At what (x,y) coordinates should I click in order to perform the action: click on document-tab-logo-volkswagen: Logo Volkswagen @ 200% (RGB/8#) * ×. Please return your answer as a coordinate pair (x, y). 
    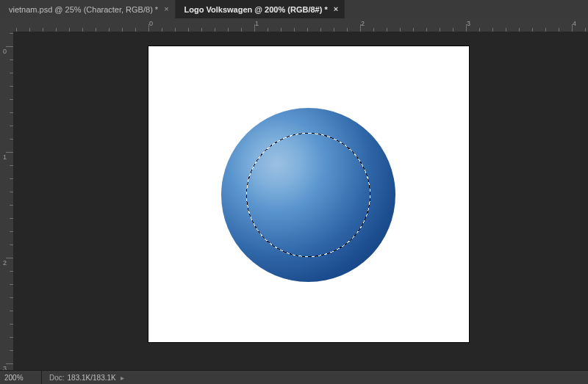
    Looking at the image, I should click on (260, 9).